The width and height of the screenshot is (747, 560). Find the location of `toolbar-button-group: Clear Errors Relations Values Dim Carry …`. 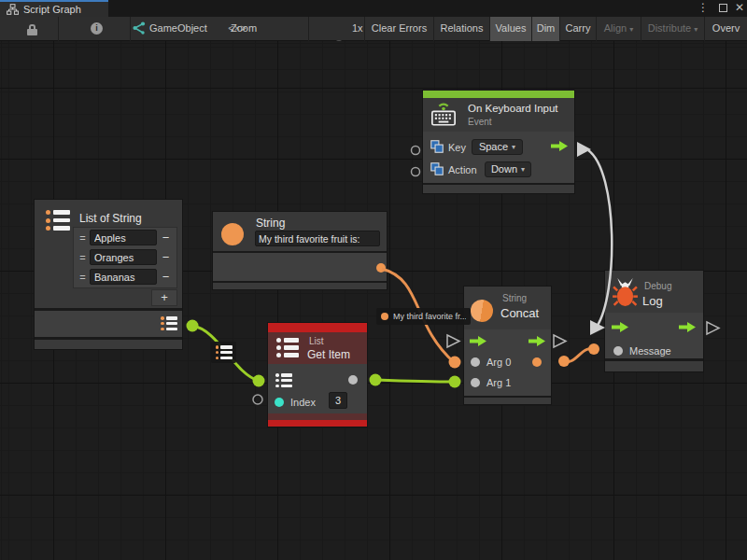

toolbar-button-group: Clear Errors Relations Values Dim Carry … is located at coordinates (557, 29).